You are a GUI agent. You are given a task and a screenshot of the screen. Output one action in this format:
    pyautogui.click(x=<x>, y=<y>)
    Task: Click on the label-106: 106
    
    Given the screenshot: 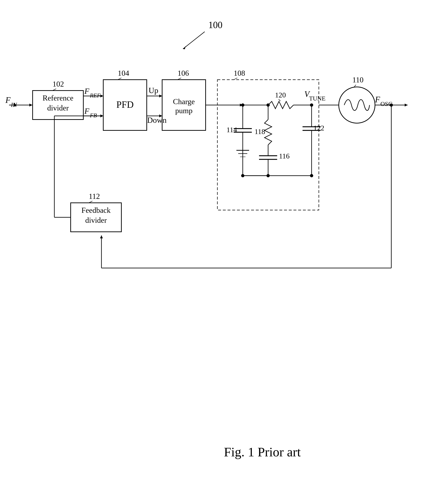 What is the action you would take?
    pyautogui.click(x=183, y=73)
    